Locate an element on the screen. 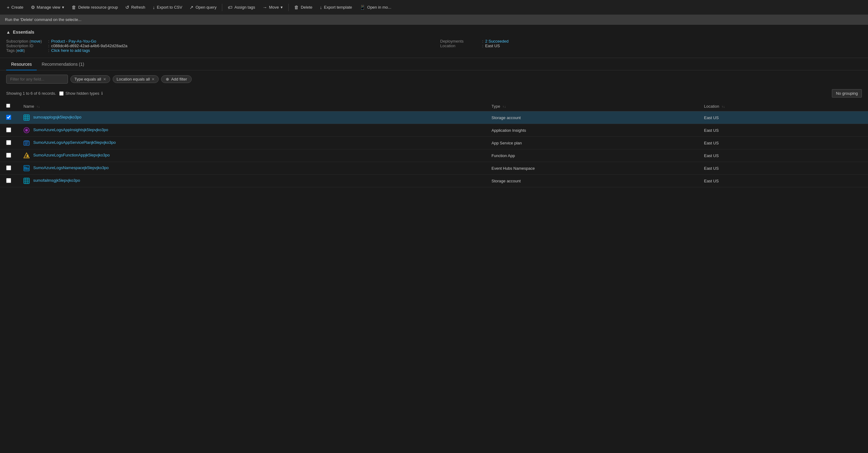 The height and width of the screenshot is (453, 868). type-sort-icon: ↑↓ is located at coordinates (504, 106).